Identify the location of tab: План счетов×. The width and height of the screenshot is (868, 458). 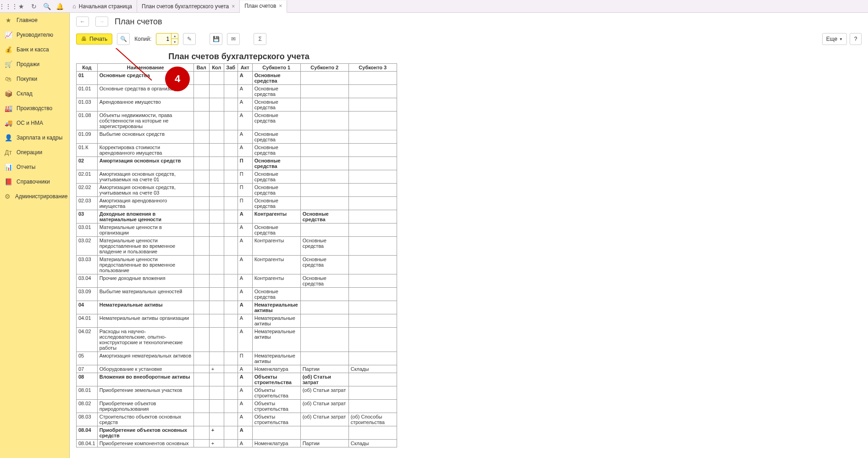
(263, 6).